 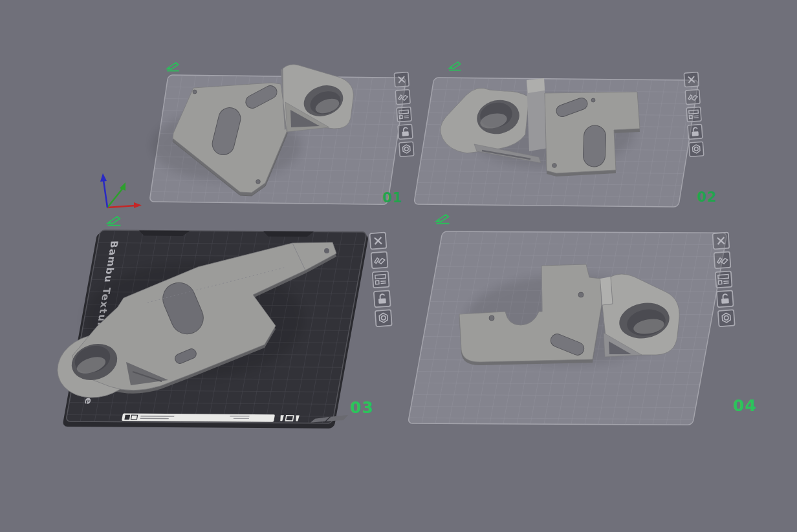 I want to click on axis-gizmo, so click(x=121, y=191).